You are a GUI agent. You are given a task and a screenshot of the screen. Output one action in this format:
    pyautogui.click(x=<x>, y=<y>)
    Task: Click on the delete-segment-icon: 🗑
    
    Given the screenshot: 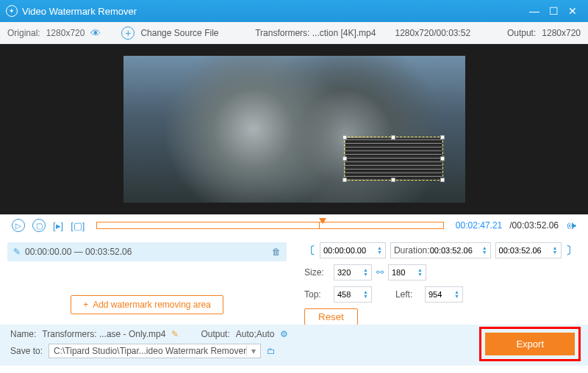 What is the action you would take?
    pyautogui.click(x=276, y=252)
    